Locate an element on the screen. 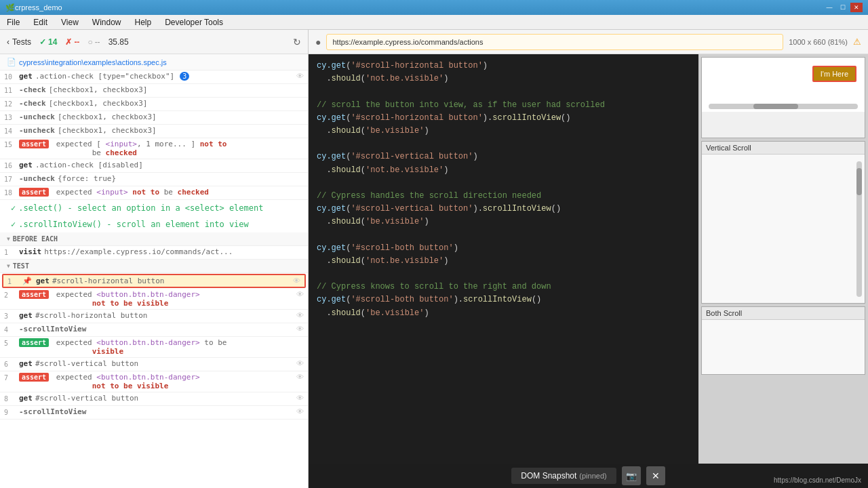 This screenshot has height=488, width=868. title-text: crpress_demo is located at coordinates (39, 7).